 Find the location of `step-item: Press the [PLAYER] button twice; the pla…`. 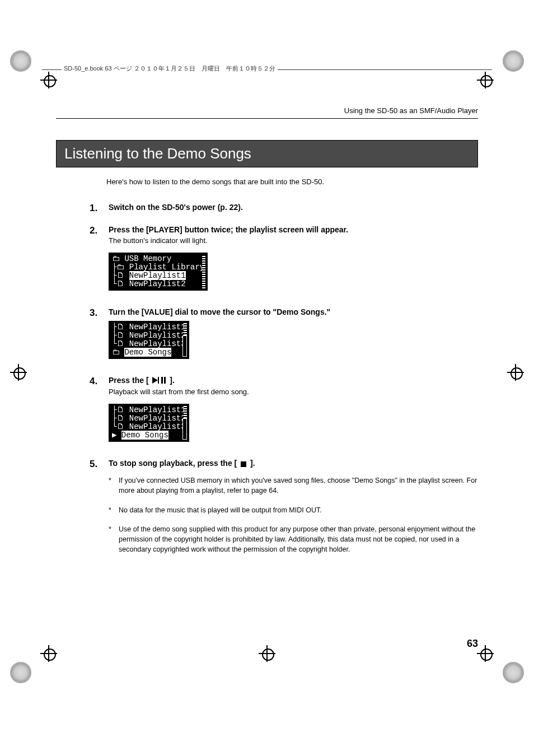

step-item: Press the [PLAYER] button twice; the pla… is located at coordinates (284, 260).